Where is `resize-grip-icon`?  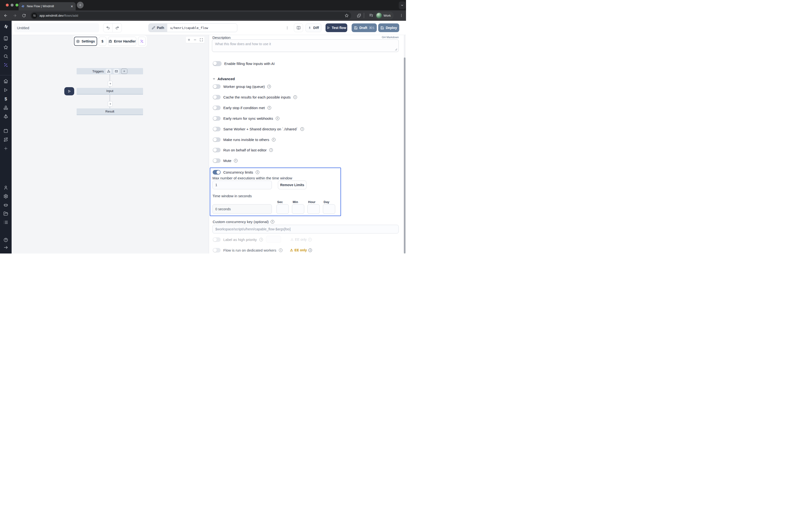 resize-grip-icon is located at coordinates (396, 50).